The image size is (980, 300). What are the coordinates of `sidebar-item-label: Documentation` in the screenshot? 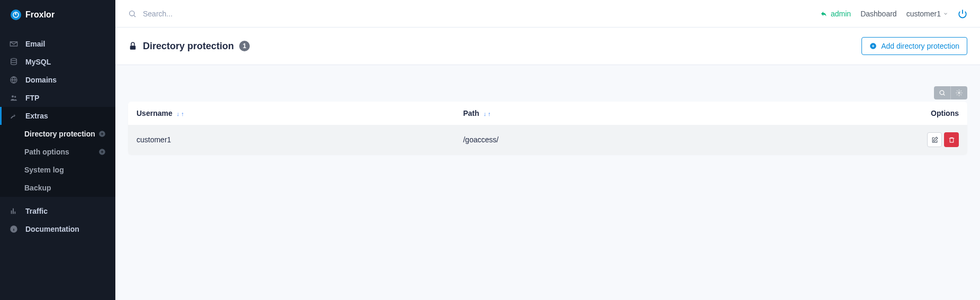 It's located at (52, 229).